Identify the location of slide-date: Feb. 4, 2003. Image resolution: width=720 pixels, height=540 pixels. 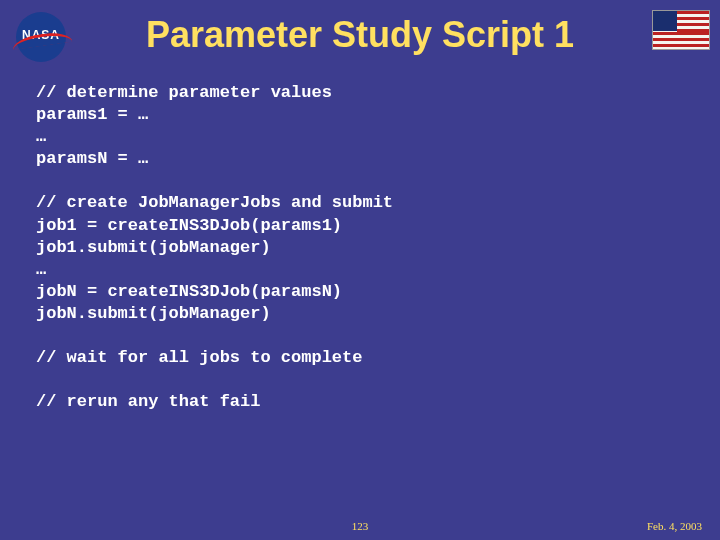
(674, 526).